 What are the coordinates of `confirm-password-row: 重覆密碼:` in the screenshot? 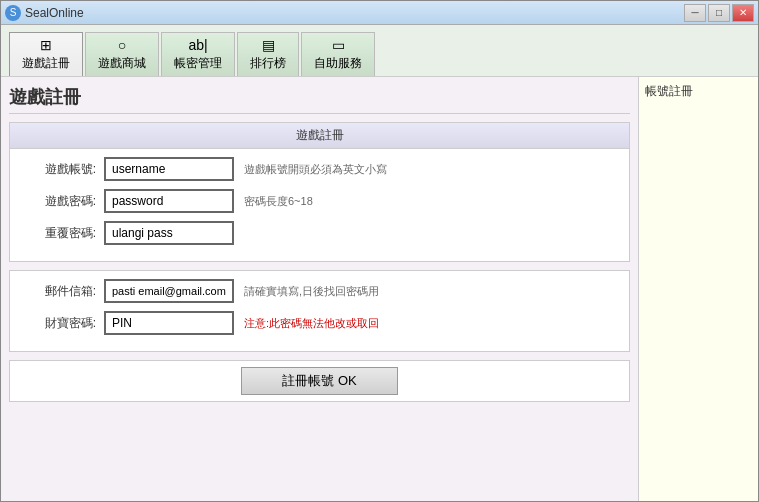 It's located at (320, 233).